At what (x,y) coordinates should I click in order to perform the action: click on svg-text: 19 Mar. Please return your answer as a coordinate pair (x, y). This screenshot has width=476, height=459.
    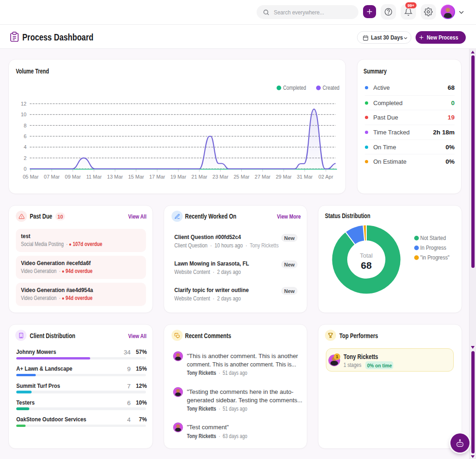
    Looking at the image, I should click on (178, 177).